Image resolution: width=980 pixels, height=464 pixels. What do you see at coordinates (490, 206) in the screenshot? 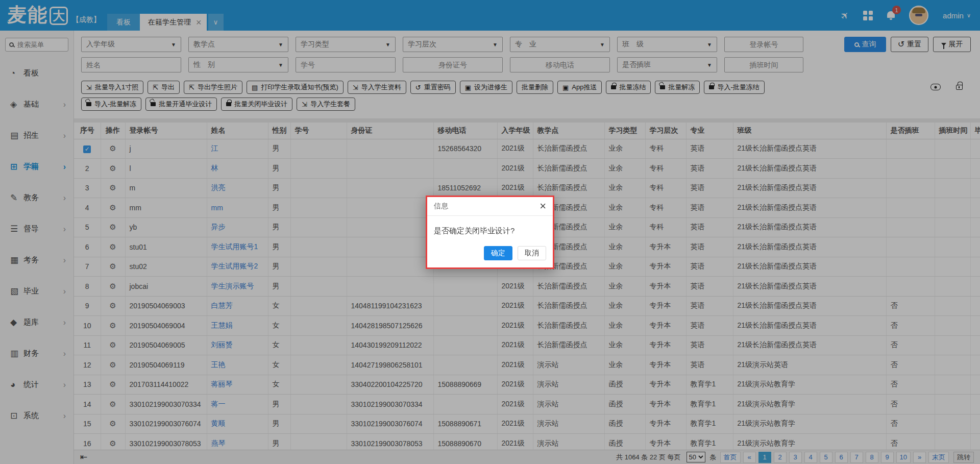
I see `dialog-header: 信息 ×` at bounding box center [490, 206].